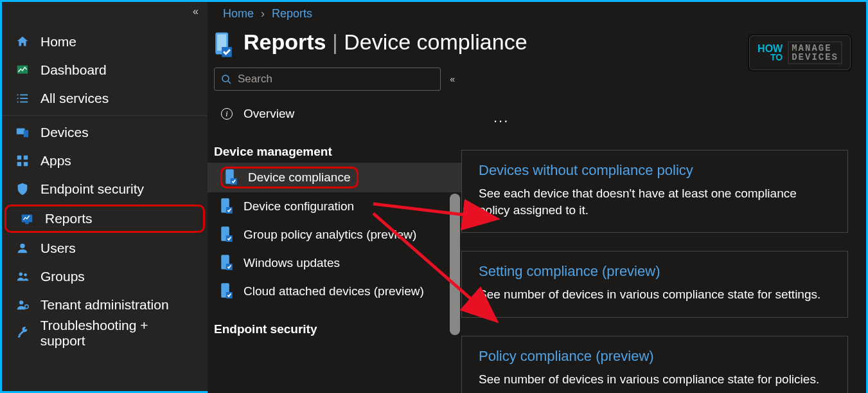 Image resolution: width=868 pixels, height=393 pixels. Describe the element at coordinates (299, 178) in the screenshot. I see `sub-label: Device compliance` at that location.